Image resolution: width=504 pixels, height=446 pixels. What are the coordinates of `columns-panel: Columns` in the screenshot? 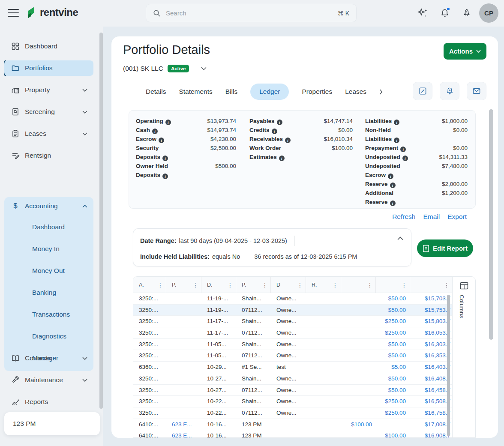 It's located at (464, 357).